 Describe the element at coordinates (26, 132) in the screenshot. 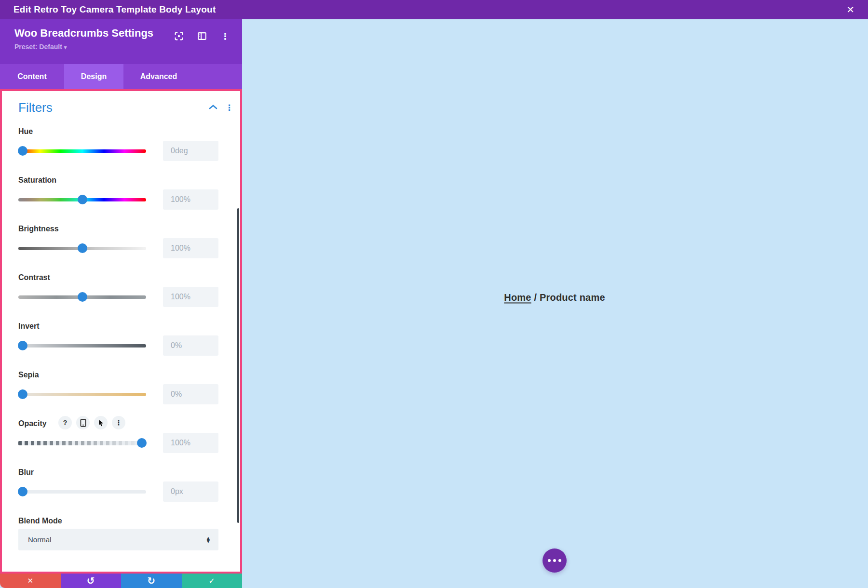

I see `hue-label: Hue` at that location.